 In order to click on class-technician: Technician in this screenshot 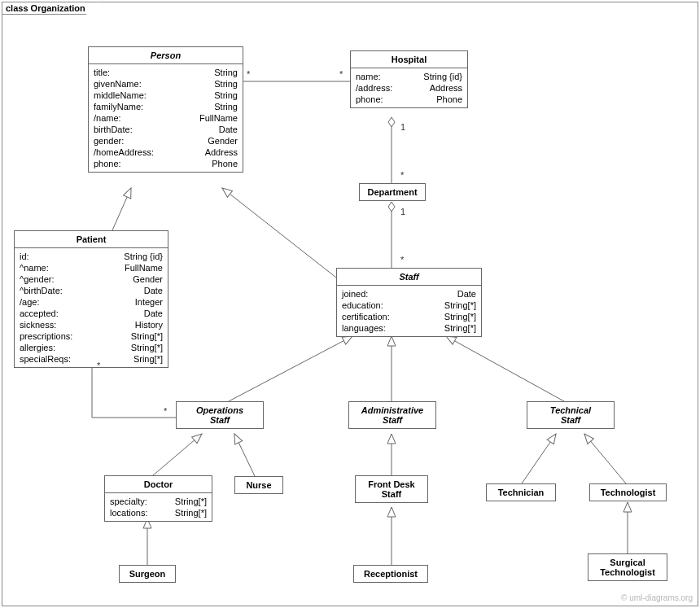, I will do `click(521, 492)`.